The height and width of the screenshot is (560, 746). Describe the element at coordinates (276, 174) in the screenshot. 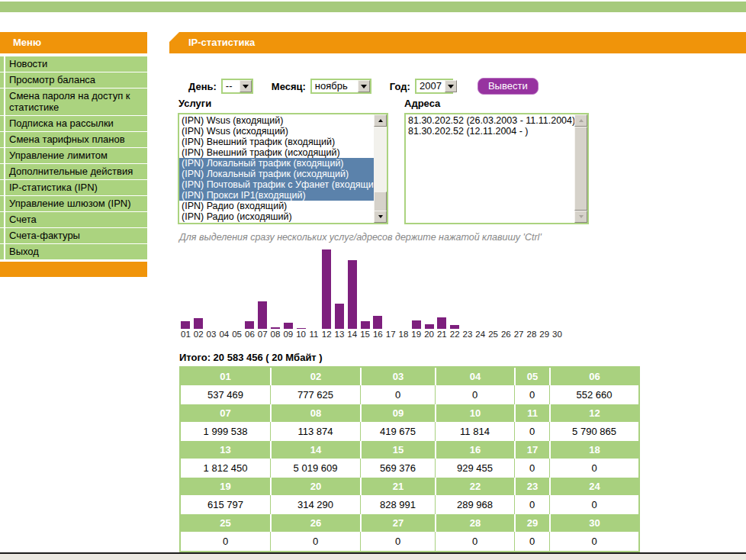

I see `service-option: (IPN) Локальный трафик (исходящий)` at that location.